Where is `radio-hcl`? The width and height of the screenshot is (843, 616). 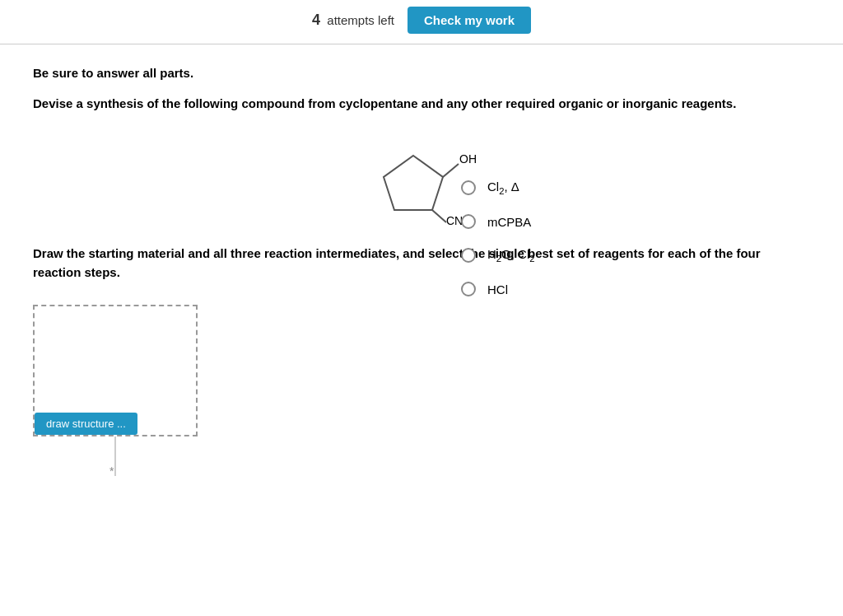 radio-hcl is located at coordinates (468, 289).